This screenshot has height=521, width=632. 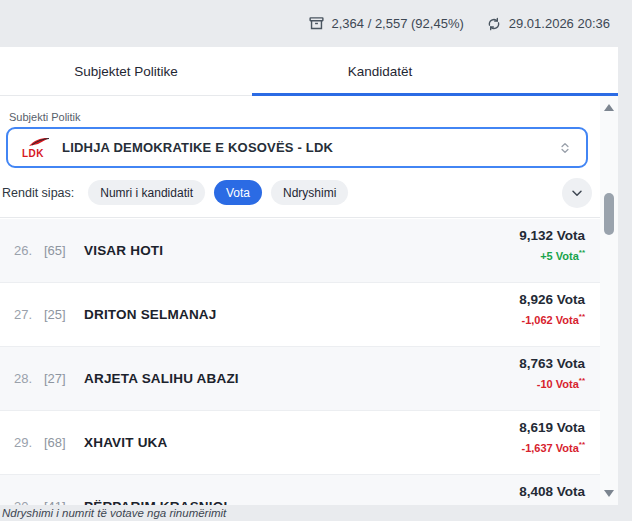 What do you see at coordinates (552, 300) in the screenshot?
I see `candidate-votes: 8,926 Vota` at bounding box center [552, 300].